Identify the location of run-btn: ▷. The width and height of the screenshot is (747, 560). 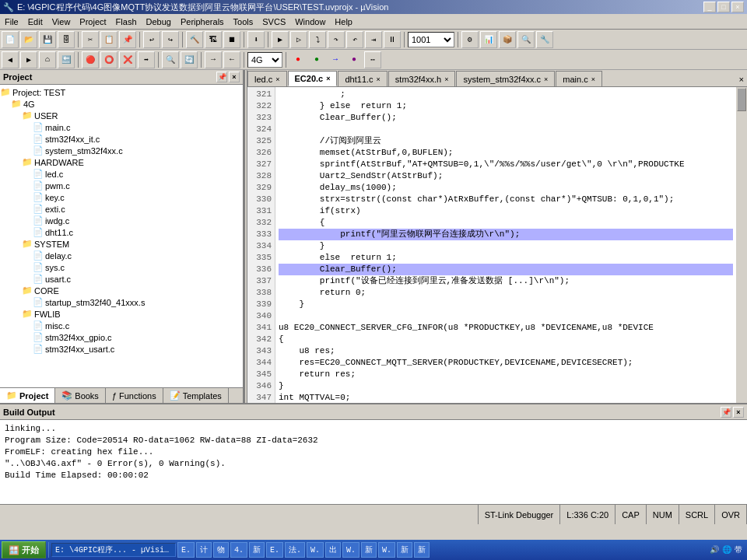
(299, 40).